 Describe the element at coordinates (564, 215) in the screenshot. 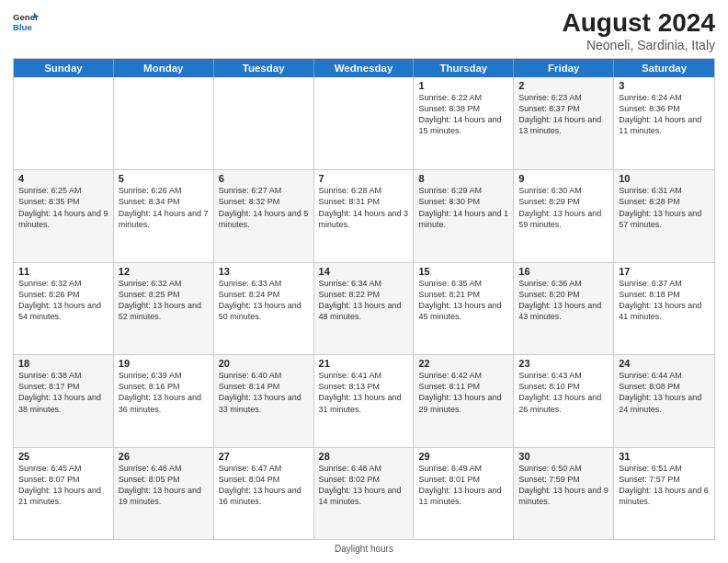

I see `calendar-cell-9: 9Sunrise: 6:30 AM Sunset: 8:29 PM Daylig…` at that location.